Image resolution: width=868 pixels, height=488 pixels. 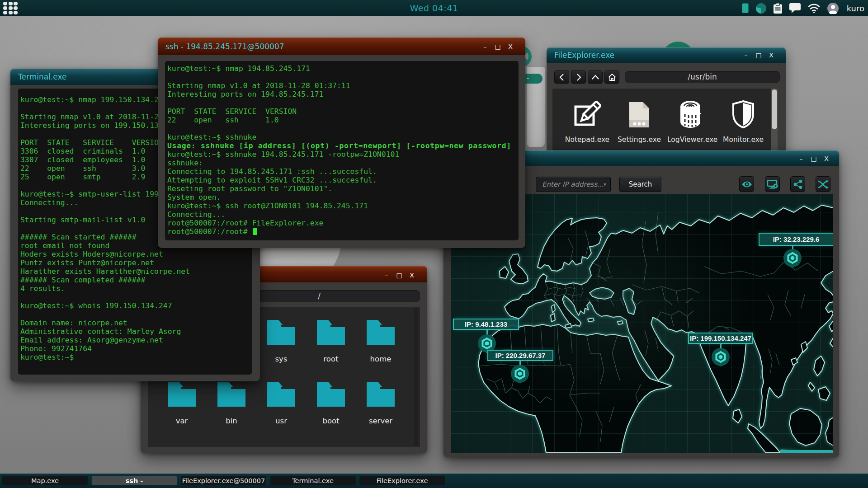 I want to click on pie-status-icon, so click(x=761, y=8).